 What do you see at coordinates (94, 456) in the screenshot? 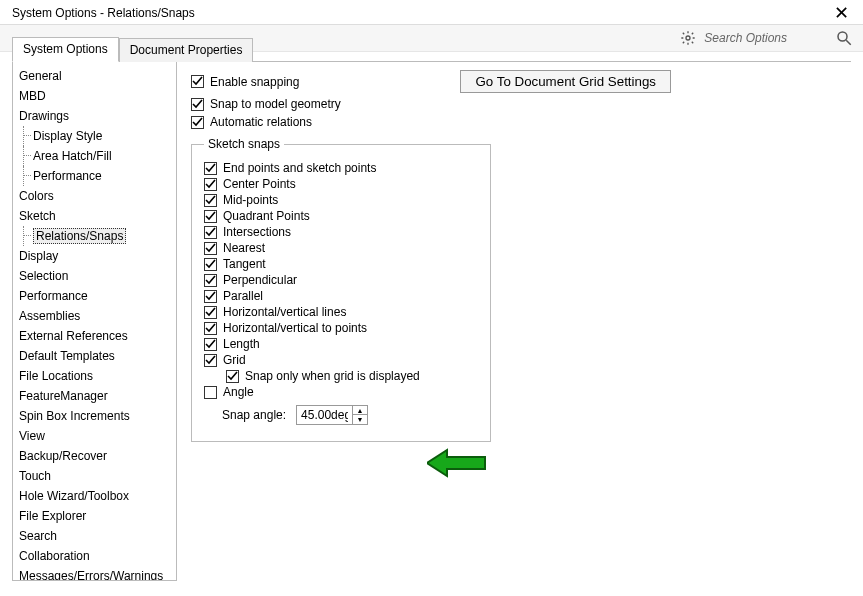
I see `nav-backup-recover: Backup/Recover` at bounding box center [94, 456].